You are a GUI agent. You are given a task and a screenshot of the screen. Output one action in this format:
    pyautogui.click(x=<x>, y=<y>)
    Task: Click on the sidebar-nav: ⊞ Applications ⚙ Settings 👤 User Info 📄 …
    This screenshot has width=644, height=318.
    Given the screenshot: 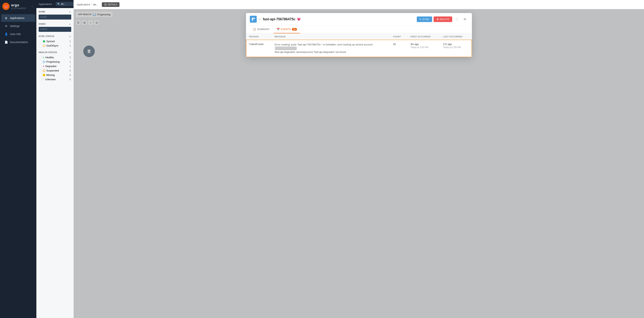 What is the action you would take?
    pyautogui.click(x=18, y=30)
    